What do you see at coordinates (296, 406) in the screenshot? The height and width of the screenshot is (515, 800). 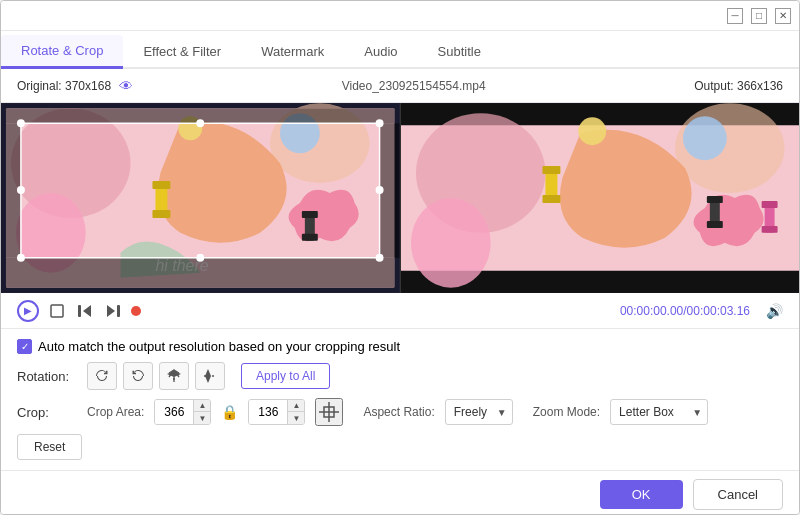 I see `crop-height-up: ▲` at bounding box center [296, 406].